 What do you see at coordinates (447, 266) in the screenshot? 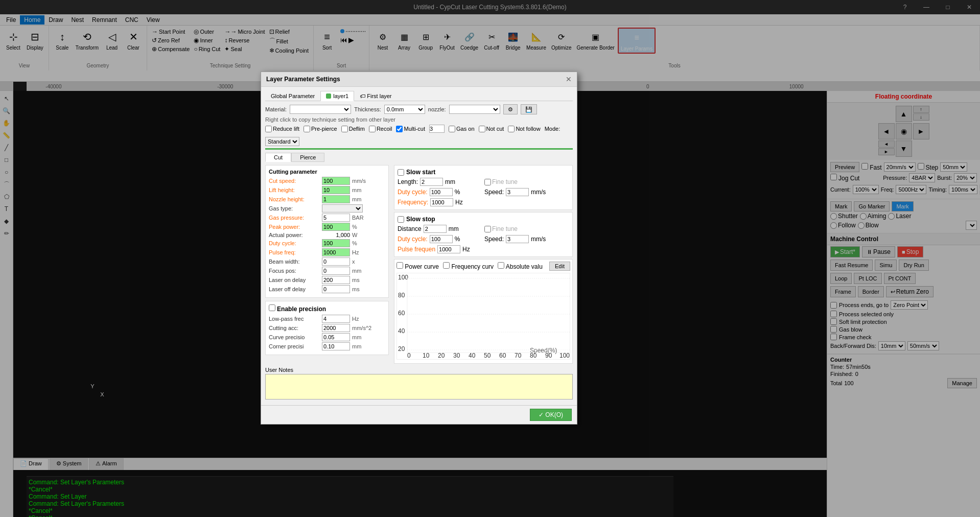
I see `freq-curve-input` at bounding box center [447, 266].